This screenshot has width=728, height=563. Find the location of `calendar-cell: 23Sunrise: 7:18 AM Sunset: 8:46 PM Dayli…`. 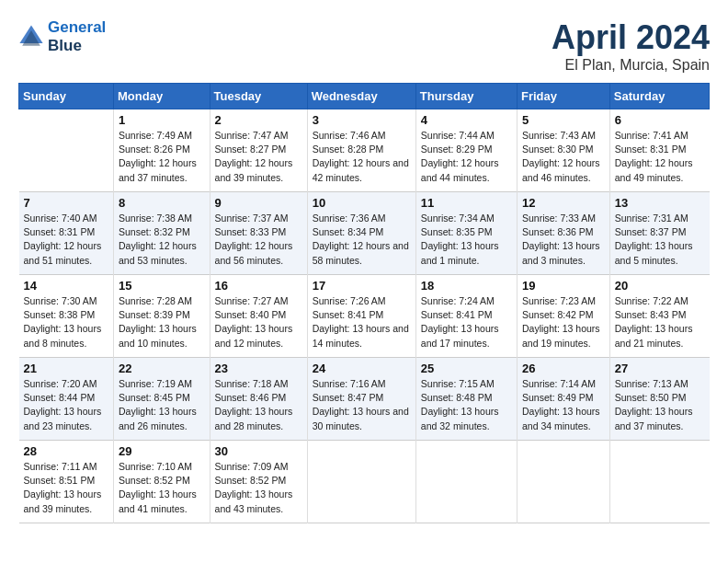

calendar-cell: 23Sunrise: 7:18 AM Sunset: 8:46 PM Dayli… is located at coordinates (258, 399).